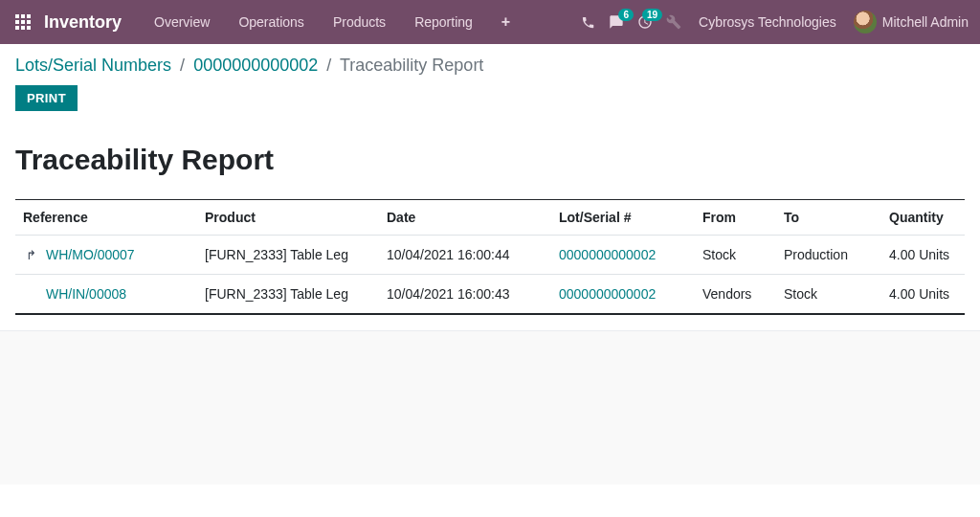  I want to click on to-cell: Production, so click(829, 255).